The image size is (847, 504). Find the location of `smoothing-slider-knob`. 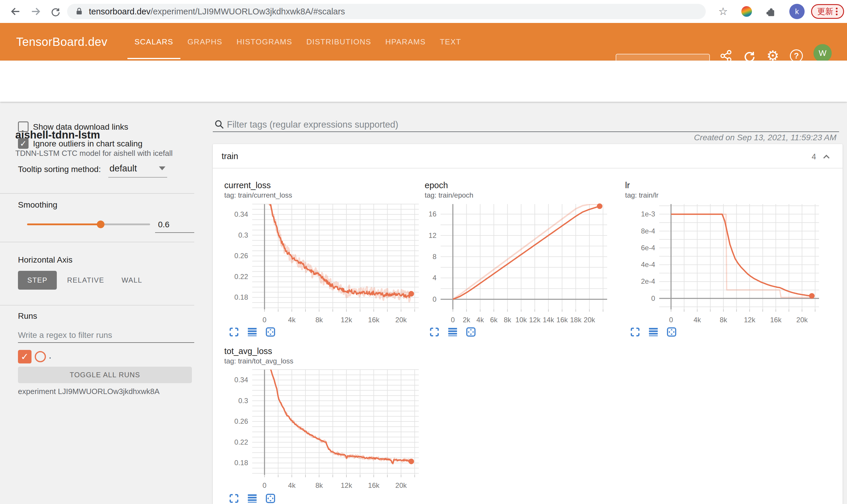

smoothing-slider-knob is located at coordinates (101, 224).